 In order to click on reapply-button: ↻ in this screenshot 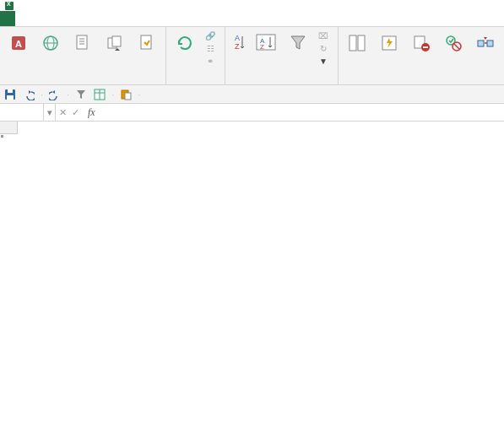, I will do `click(324, 48)`.